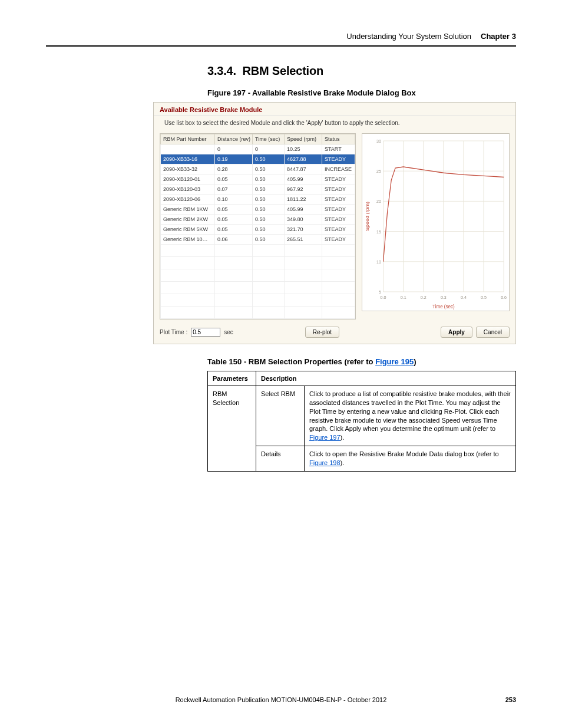 This screenshot has height=728, width=562. Describe the element at coordinates (410, 416) in the screenshot. I see `cell-select-rbm-desc: Click to produce a list of compatible re…` at that location.